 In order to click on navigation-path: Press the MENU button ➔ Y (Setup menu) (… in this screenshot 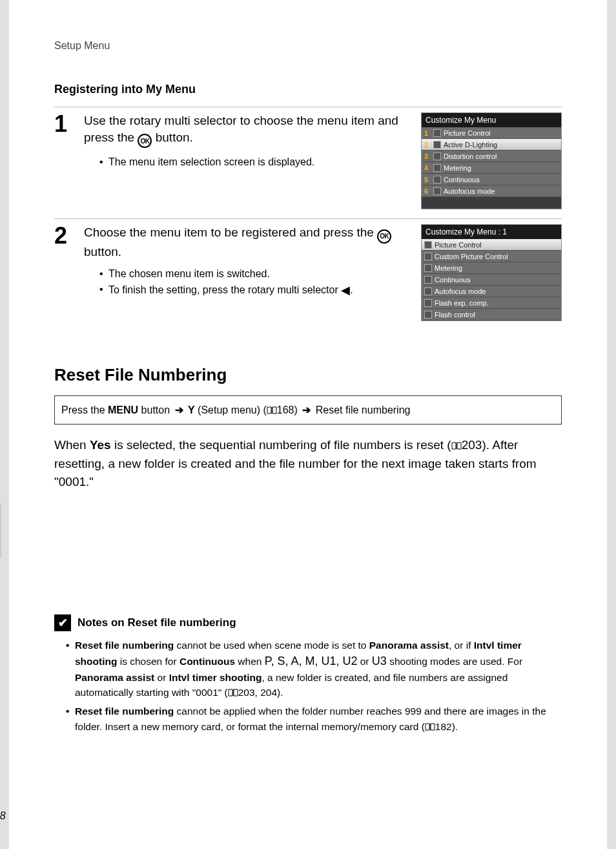, I will do `click(308, 410)`.